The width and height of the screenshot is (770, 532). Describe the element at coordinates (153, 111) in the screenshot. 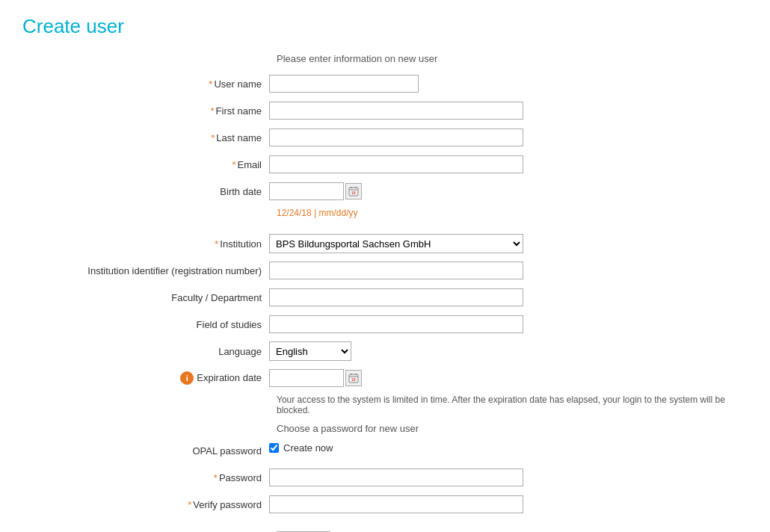

I see `firstname-label: *First name` at that location.